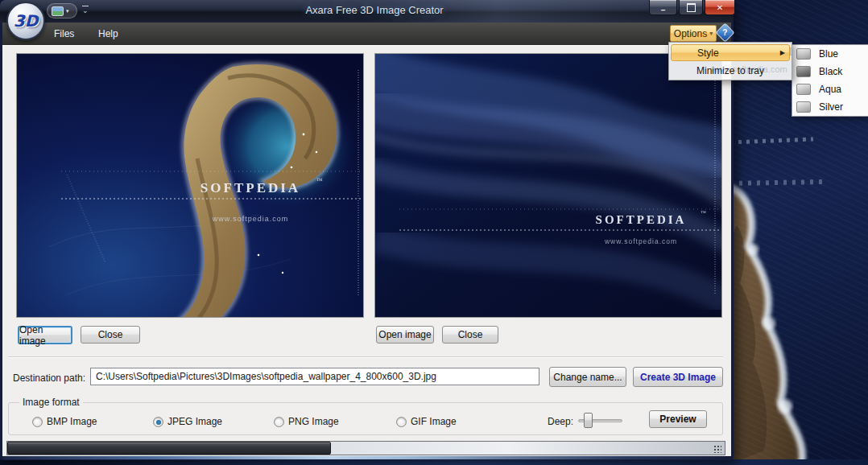  Describe the element at coordinates (588, 420) in the screenshot. I see `deep-slider-thumb` at that location.